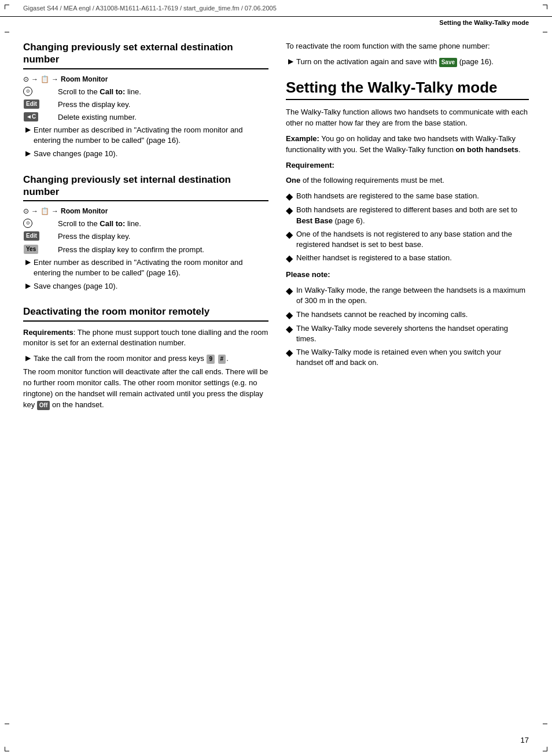 Image resolution: width=552 pixels, height=756 pixels. I want to click on deactivate-para: The room monitor function will deactivat…, so click(146, 389).